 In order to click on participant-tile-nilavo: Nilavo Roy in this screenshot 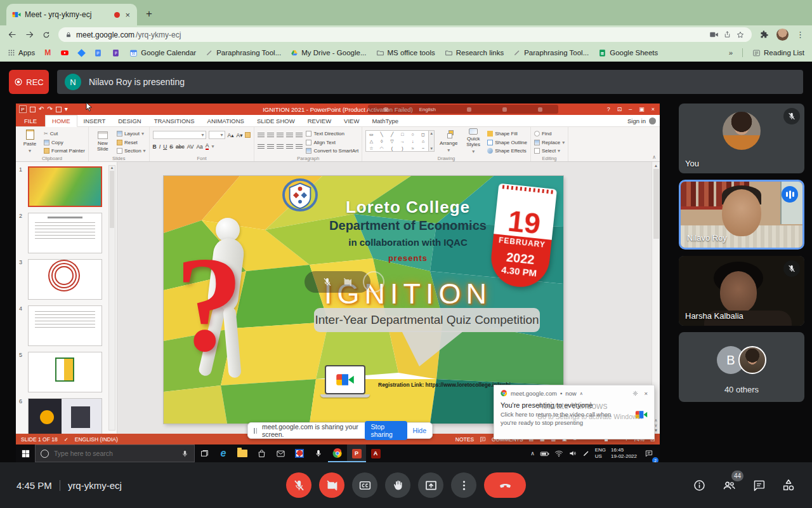, I will do `click(742, 215)`.